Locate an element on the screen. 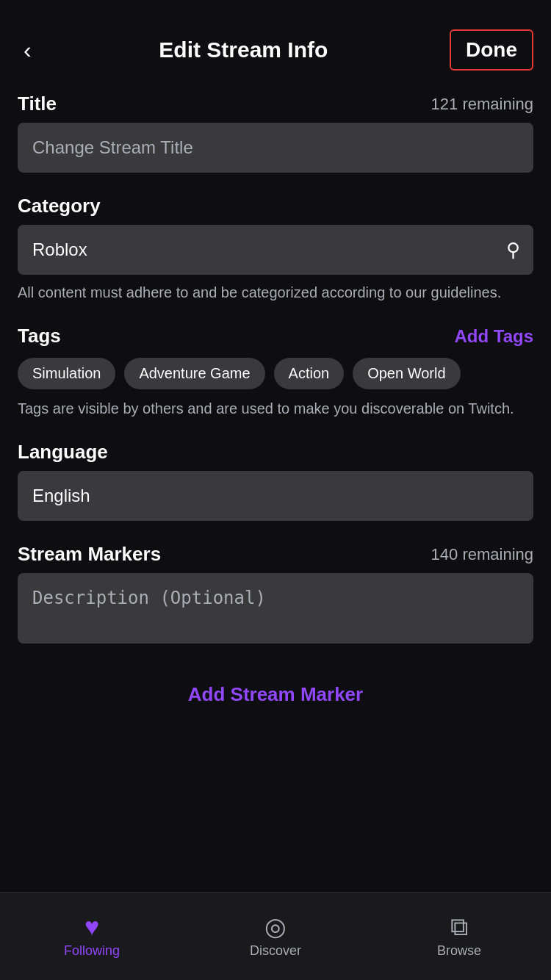  title-section: Title 121 remaining is located at coordinates (276, 132).